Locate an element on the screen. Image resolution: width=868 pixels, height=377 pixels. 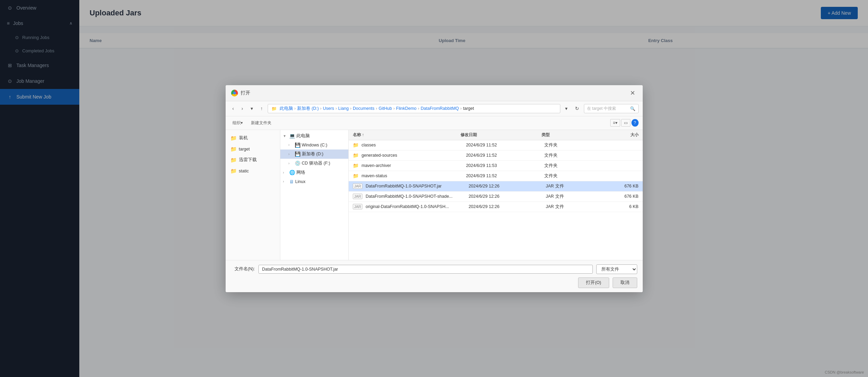
sidebar-tree: ▼ 💻 此电脑 › 💾 Windows (C:) › 💾 新加卷 (D:) › … is located at coordinates (315, 195).